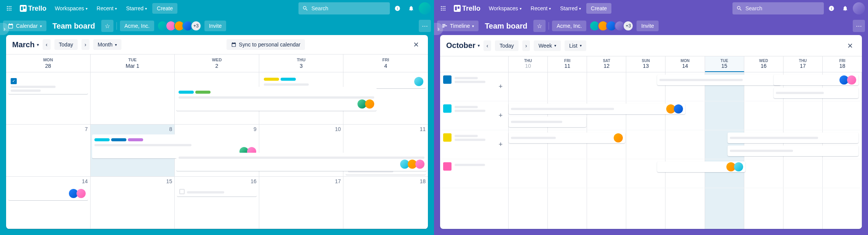  Describe the element at coordinates (474, 174) in the screenshot. I see `timeline-list-row` at that location.